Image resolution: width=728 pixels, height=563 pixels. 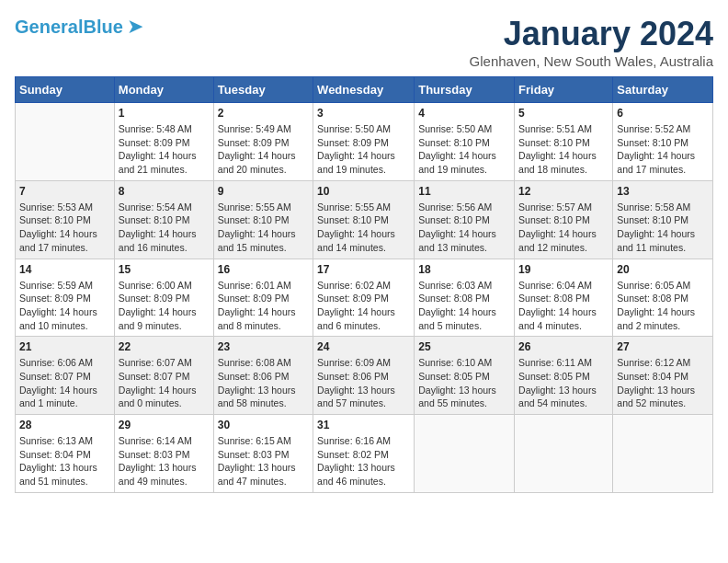 What do you see at coordinates (64, 383) in the screenshot?
I see `day-info: Sunrise: 6:06 AM Sunset: 8:07 PM Dayligh…` at bounding box center [64, 383].